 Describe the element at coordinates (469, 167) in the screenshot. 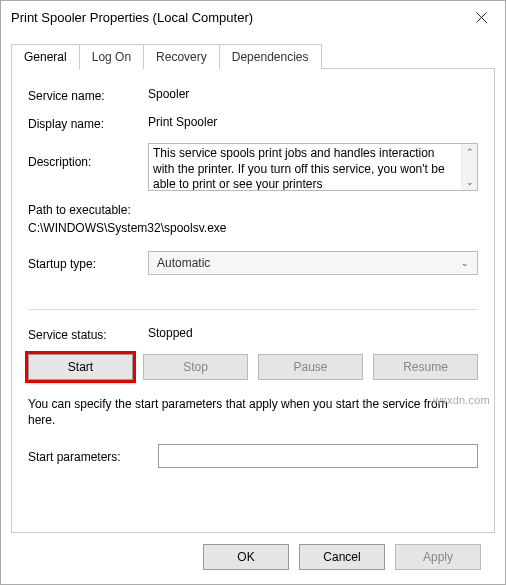

I see `description-scrollbar: ⌃ ⌄` at that location.